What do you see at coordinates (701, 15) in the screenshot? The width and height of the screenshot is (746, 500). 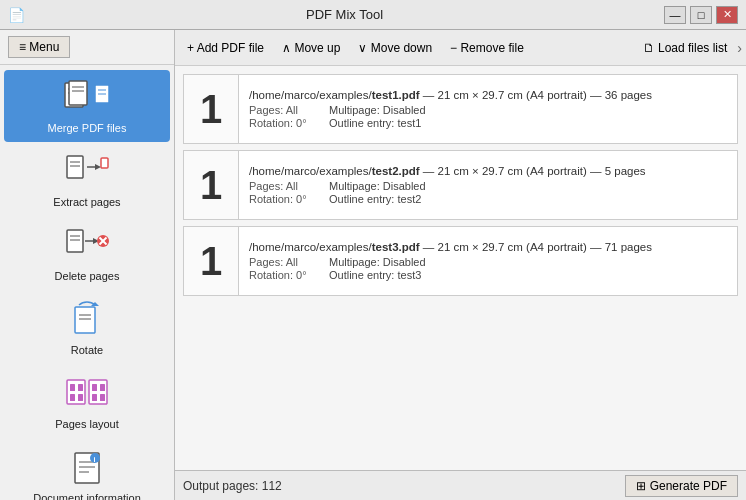 I see `maximize-button: □` at bounding box center [701, 15].